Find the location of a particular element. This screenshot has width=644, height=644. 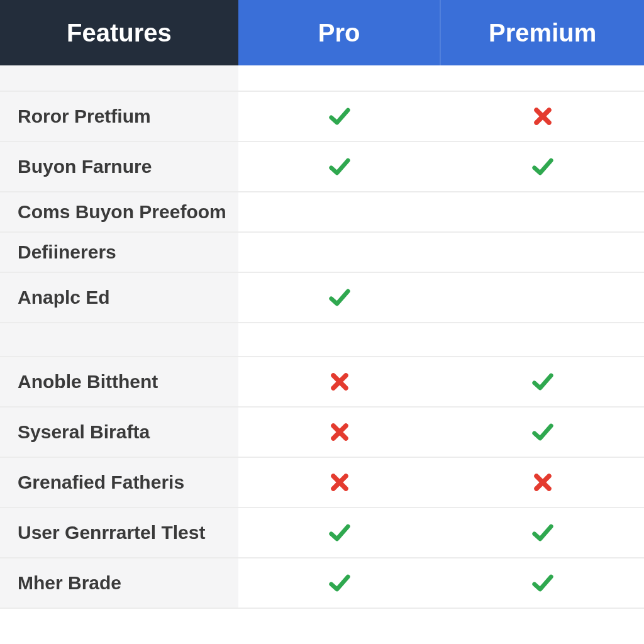

column-header-pro: Pro is located at coordinates (340, 33).